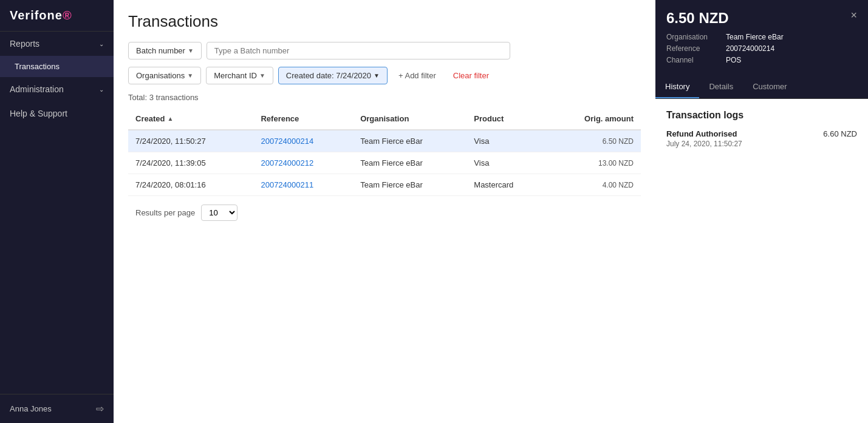 The image size is (868, 423). I want to click on meta-key: Channel, so click(694, 60).